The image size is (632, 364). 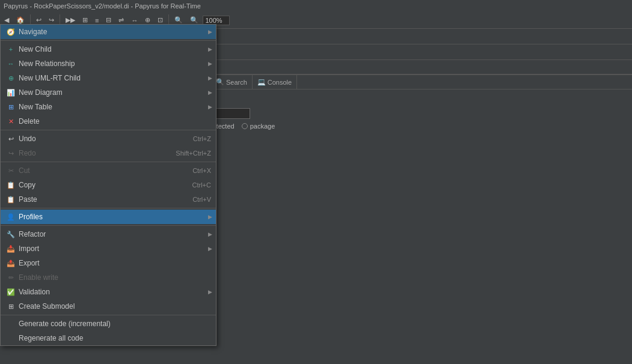 What do you see at coordinates (108, 234) in the screenshot?
I see `menu-refactor: 🔧 Refactor` at bounding box center [108, 234].